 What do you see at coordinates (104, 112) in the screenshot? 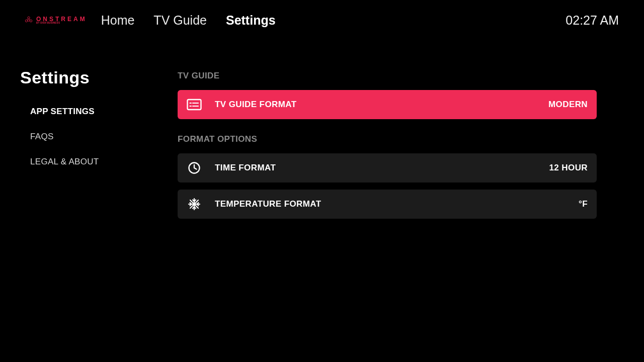
I see `sidebar-item-app-settings: APP SETTINGS` at bounding box center [104, 112].